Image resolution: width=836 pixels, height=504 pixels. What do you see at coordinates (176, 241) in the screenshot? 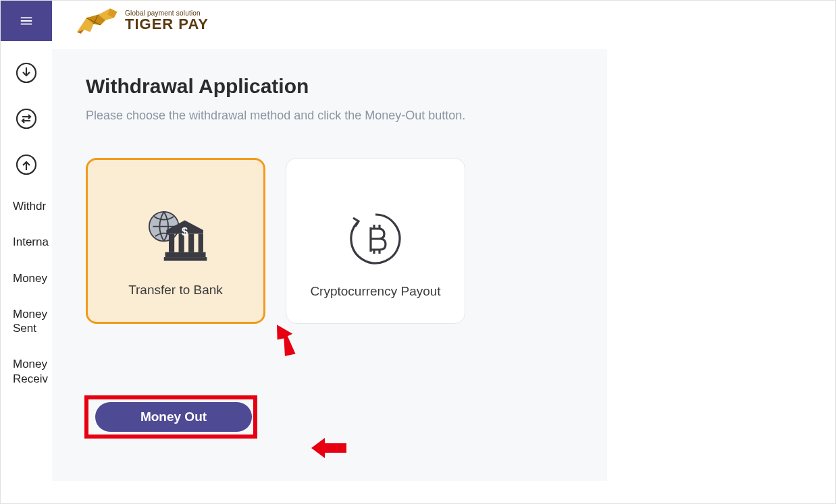
I see `method-card-transfer-bank: $ Transfer to Bank` at bounding box center [176, 241].